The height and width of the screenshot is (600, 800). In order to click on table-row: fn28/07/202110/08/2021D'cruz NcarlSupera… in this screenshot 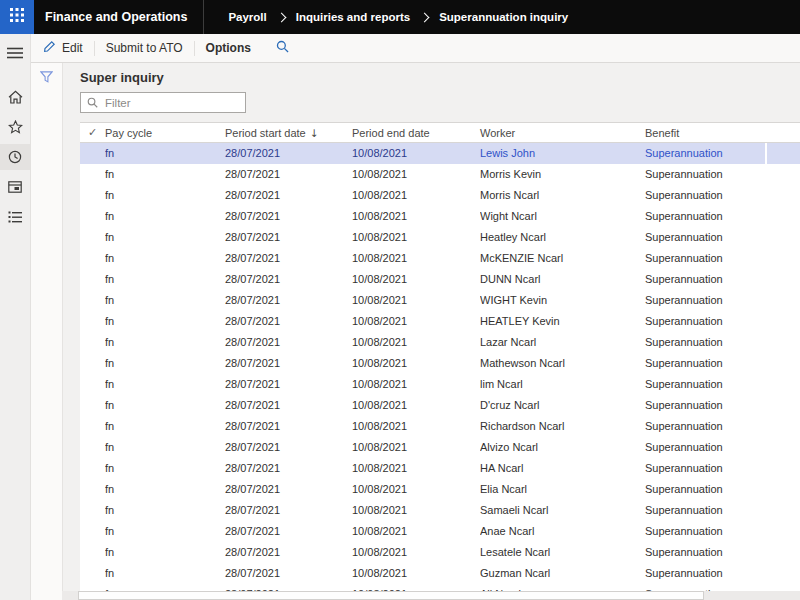, I will do `click(440, 406)`.